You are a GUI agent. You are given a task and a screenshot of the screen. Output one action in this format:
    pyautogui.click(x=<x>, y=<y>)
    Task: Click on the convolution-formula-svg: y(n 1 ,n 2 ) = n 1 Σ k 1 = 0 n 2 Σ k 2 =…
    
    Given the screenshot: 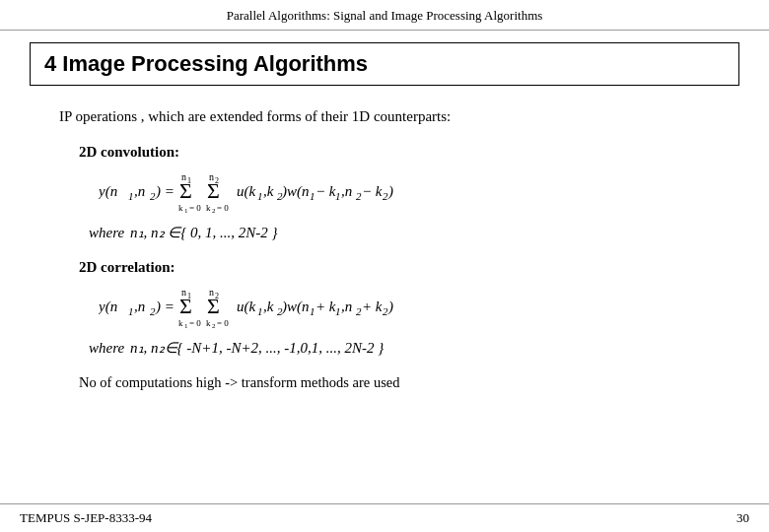 What is the action you would take?
    pyautogui.click(x=281, y=190)
    